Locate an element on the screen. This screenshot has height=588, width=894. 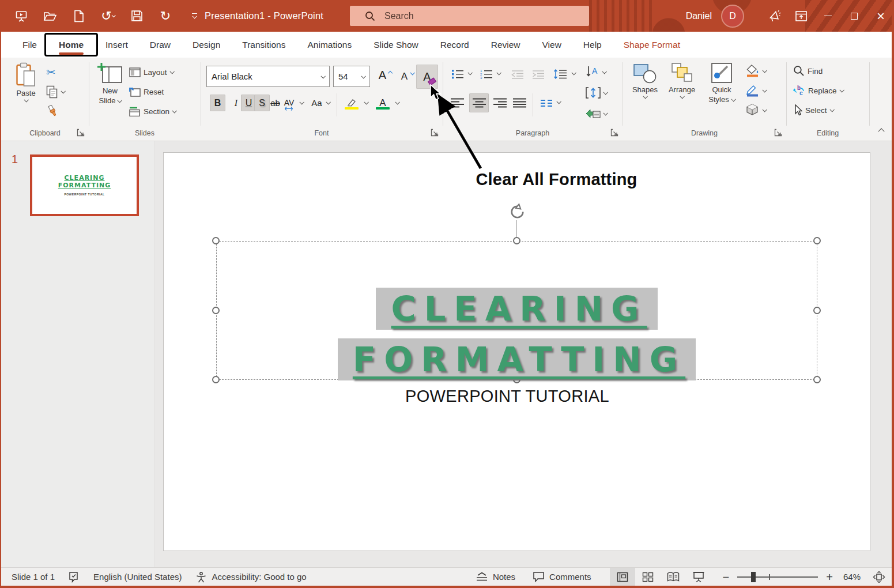
format-painter-button is located at coordinates (53, 111).